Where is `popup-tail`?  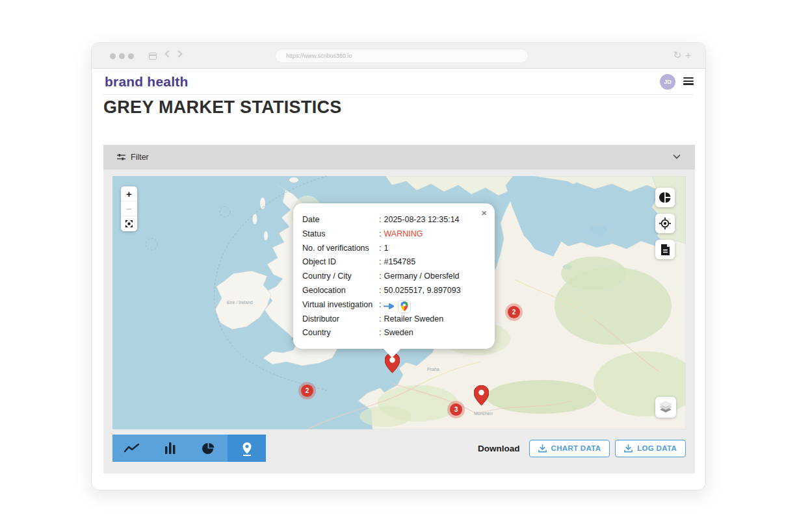 popup-tail is located at coordinates (392, 353).